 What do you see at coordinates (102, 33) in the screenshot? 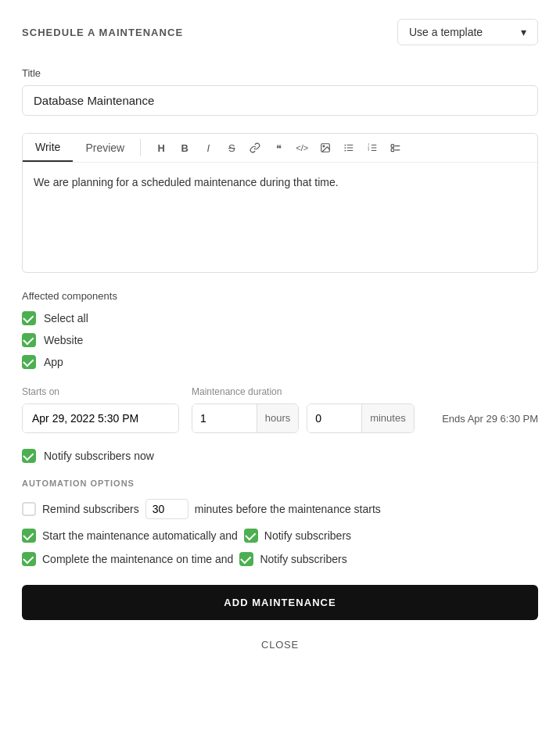
I see `page-title: SCHEDULE A MAINTENANCE` at bounding box center [102, 33].